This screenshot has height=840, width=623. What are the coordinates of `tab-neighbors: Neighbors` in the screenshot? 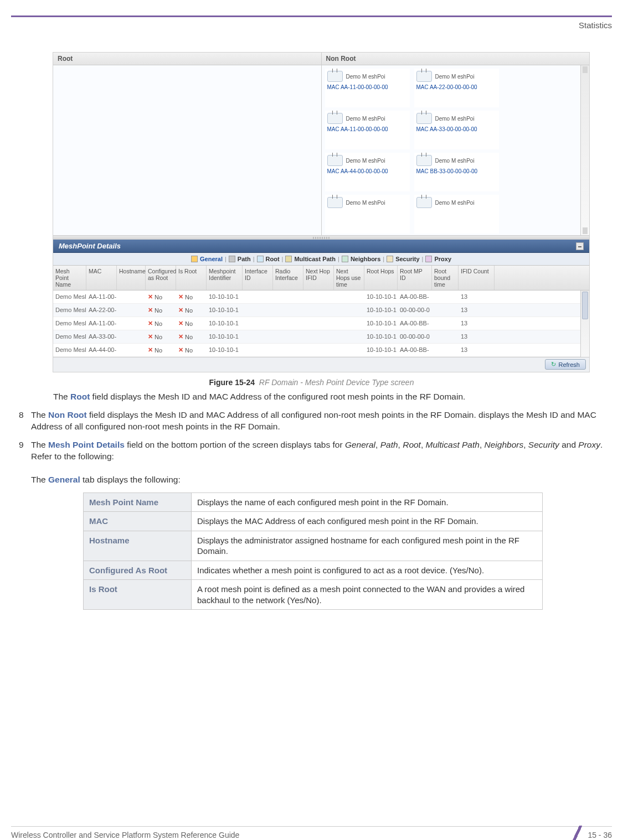 It's located at (361, 259).